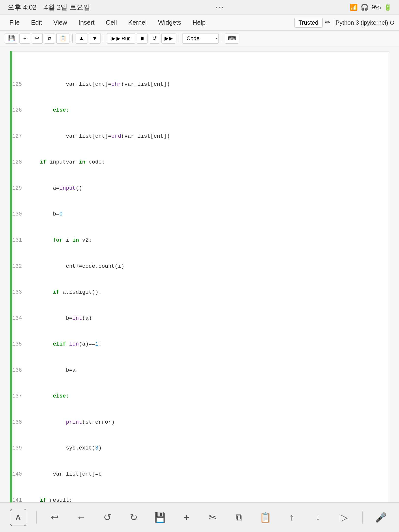  What do you see at coordinates (15, 23) in the screenshot?
I see `menu-file: File` at bounding box center [15, 23].